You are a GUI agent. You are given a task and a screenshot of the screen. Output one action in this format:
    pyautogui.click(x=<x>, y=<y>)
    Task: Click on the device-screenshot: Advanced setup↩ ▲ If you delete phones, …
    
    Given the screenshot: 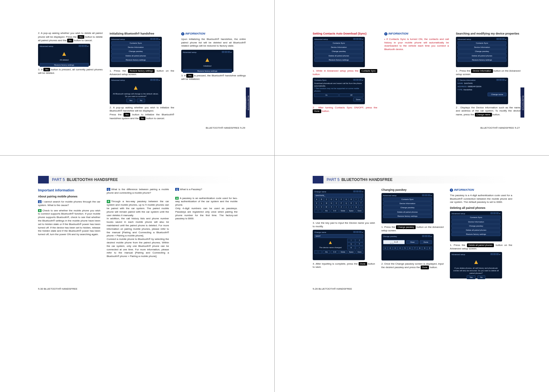 What is the action you would take?
    pyautogui.click(x=476, y=265)
    